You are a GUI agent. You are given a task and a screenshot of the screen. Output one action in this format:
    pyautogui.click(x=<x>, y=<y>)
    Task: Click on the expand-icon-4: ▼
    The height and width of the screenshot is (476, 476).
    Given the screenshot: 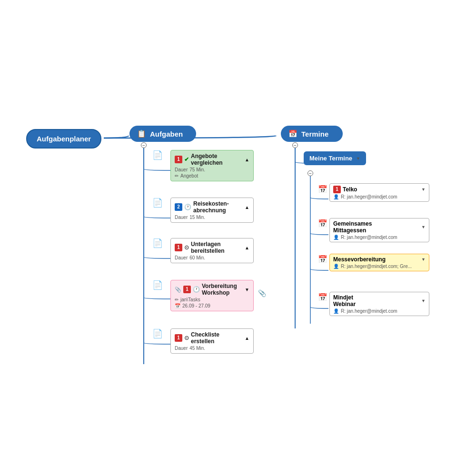 What is the action you would take?
    pyautogui.click(x=247, y=289)
    